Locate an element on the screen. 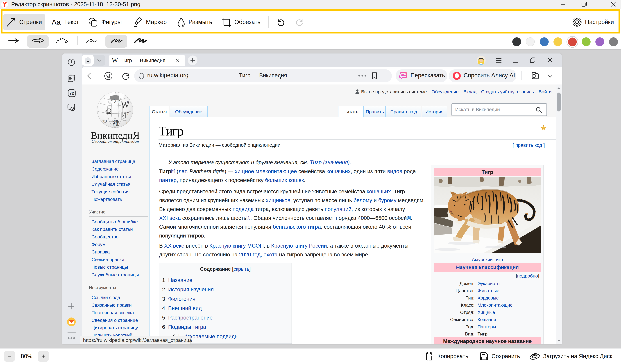  svg-text: 維 is located at coordinates (116, 123).